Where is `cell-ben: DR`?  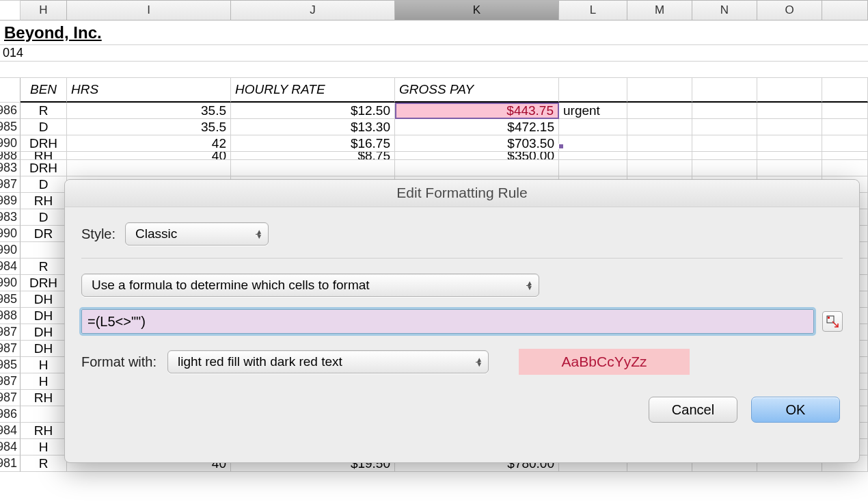 cell-ben: DR is located at coordinates (44, 234).